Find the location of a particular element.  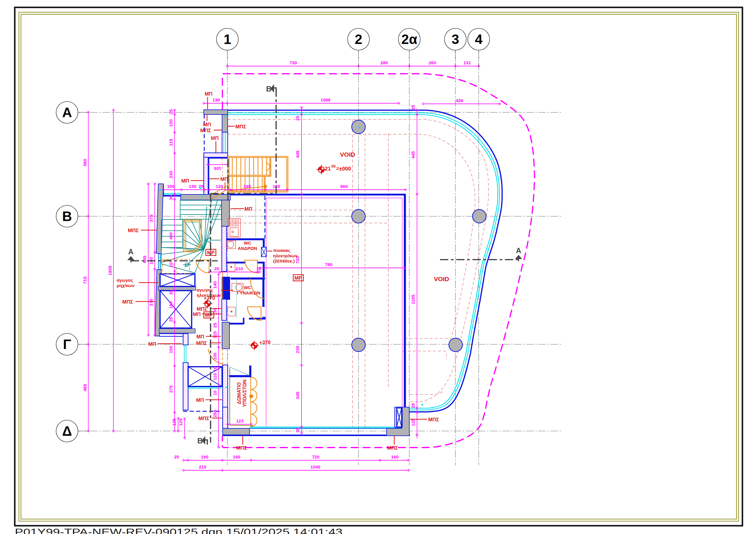

svg-text: πινακας is located at coordinates (282, 250).